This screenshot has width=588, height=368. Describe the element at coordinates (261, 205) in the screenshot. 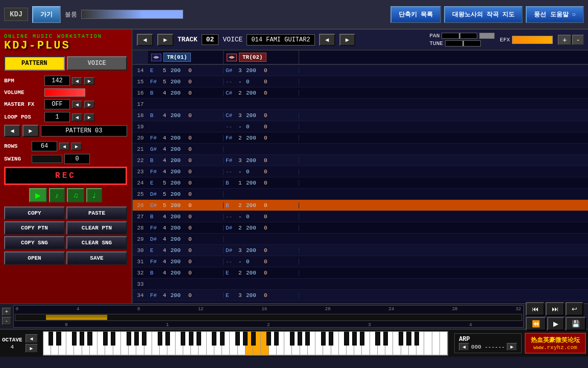

I see `tr02-cell: B22000` at that location.